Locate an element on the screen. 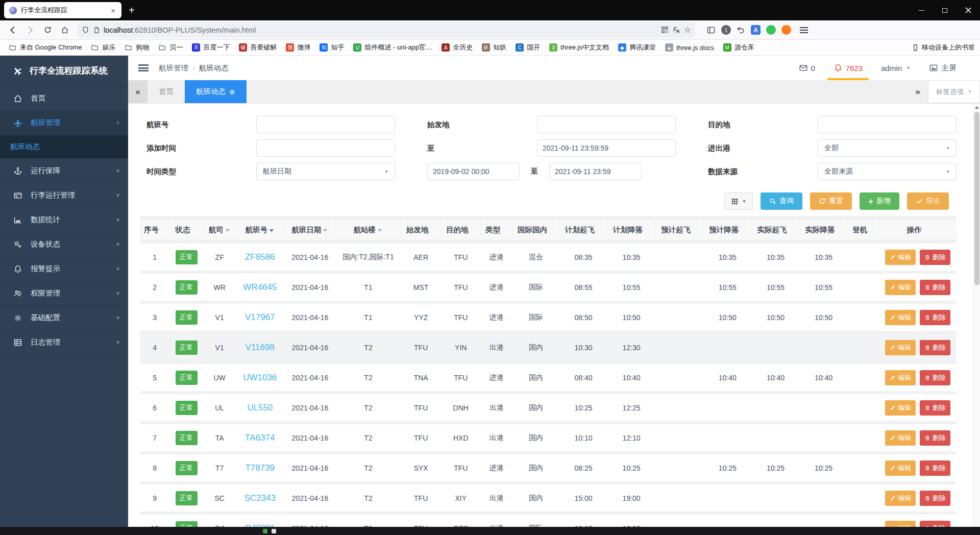 The height and width of the screenshot is (535, 980). url-text: localhost:62810/BOP-PLUS/System/main.htm… is located at coordinates (381, 30).